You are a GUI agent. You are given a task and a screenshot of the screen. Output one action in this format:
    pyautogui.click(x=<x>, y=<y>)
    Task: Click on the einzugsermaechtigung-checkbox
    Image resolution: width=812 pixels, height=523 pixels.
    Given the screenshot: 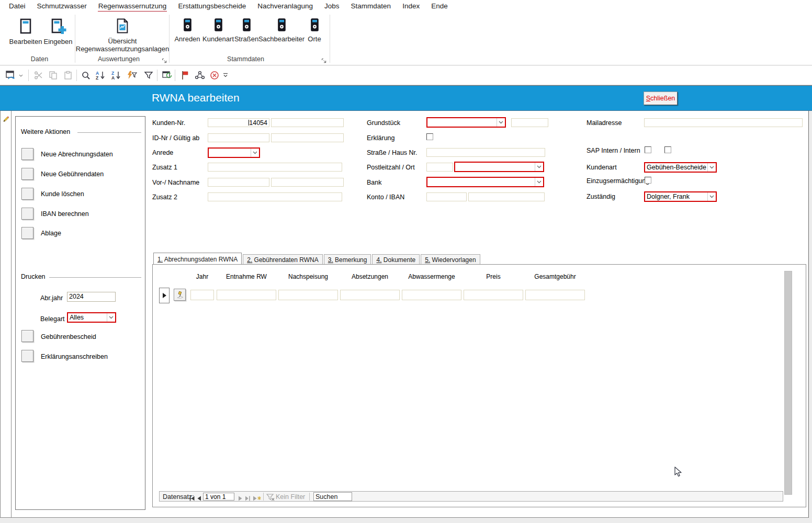 What is the action you would take?
    pyautogui.click(x=648, y=180)
    